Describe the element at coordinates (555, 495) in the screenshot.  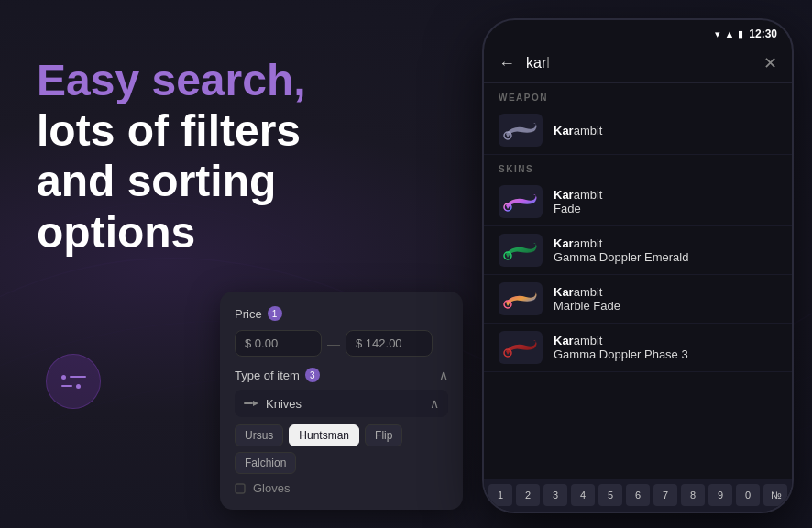
I see `kb-key-3: 3` at that location.